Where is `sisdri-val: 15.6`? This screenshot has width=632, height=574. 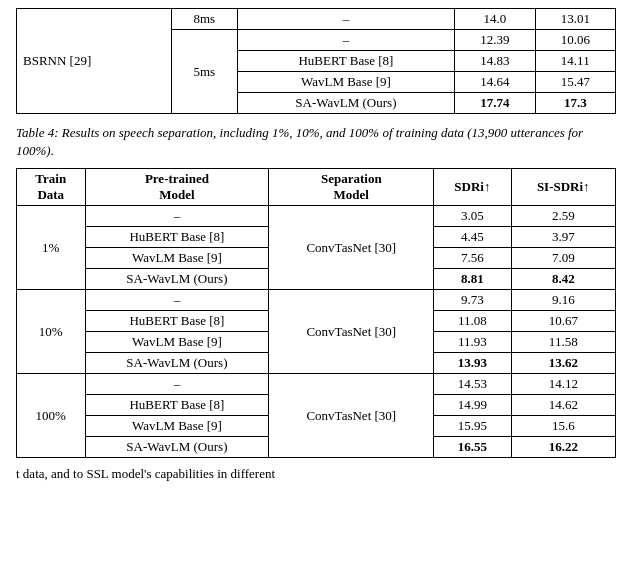
sisdri-val: 15.6 is located at coordinates (563, 426).